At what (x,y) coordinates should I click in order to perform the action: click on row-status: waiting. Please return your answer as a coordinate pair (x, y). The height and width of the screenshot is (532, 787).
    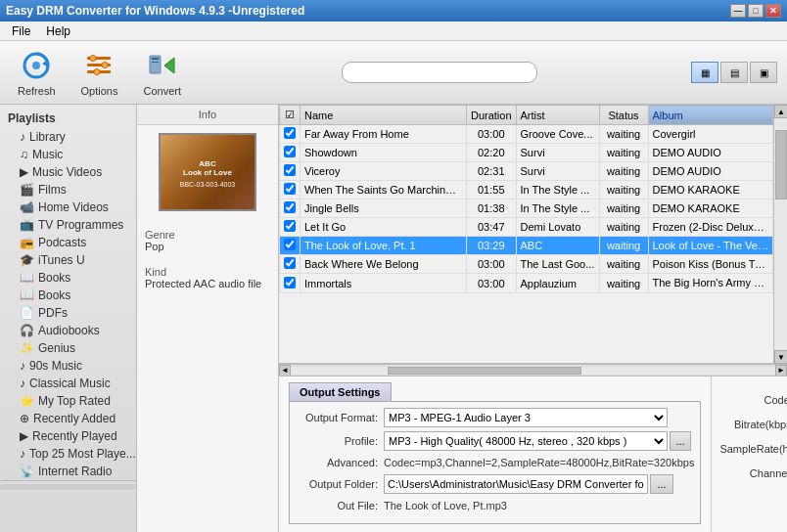
    Looking at the image, I should click on (624, 246).